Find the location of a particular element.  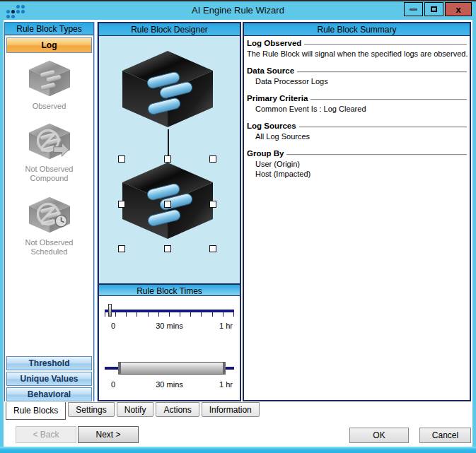

cancel-button: Cancel is located at coordinates (446, 435).